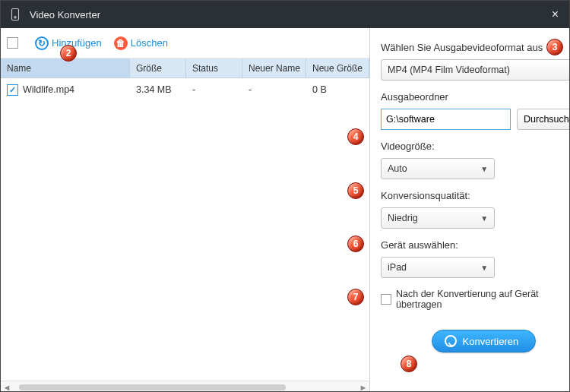 The height and width of the screenshot is (392, 570). Describe the element at coordinates (397, 169) in the screenshot. I see `video-size-value: Auto` at that location.